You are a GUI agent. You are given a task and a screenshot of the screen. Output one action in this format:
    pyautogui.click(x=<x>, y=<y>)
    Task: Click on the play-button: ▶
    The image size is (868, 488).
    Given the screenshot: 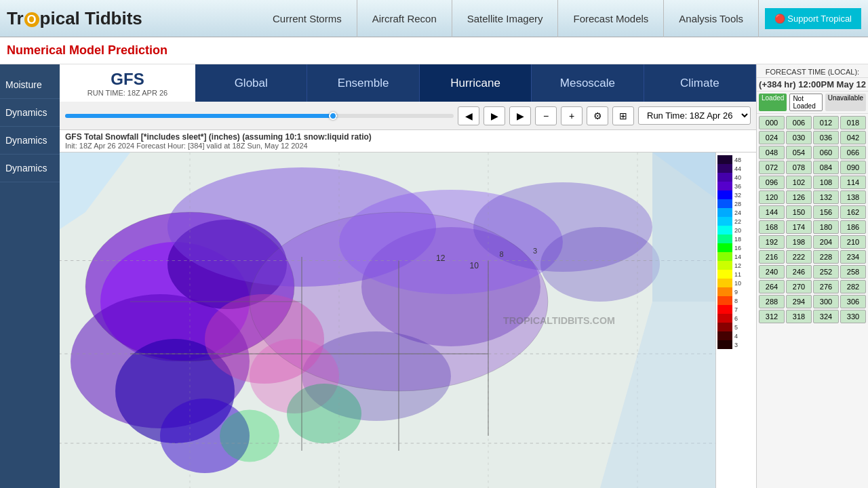 What is the action you would take?
    pyautogui.click(x=494, y=116)
    